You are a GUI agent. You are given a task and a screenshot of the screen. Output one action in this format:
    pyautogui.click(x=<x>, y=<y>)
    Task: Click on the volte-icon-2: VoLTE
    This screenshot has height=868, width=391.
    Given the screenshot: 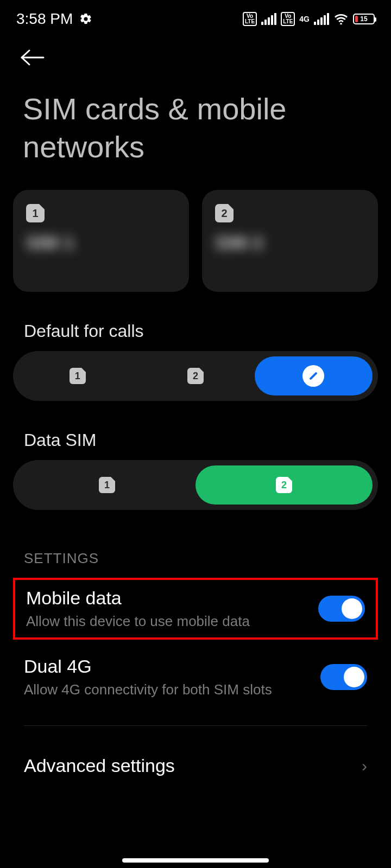 What is the action you would take?
    pyautogui.click(x=288, y=19)
    